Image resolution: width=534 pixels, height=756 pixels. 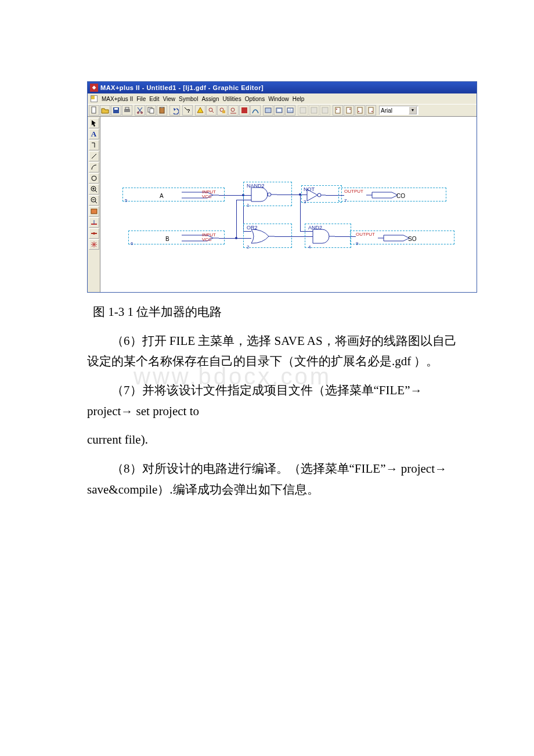 I want to click on hierarchy-project-icon, so click(x=290, y=110).